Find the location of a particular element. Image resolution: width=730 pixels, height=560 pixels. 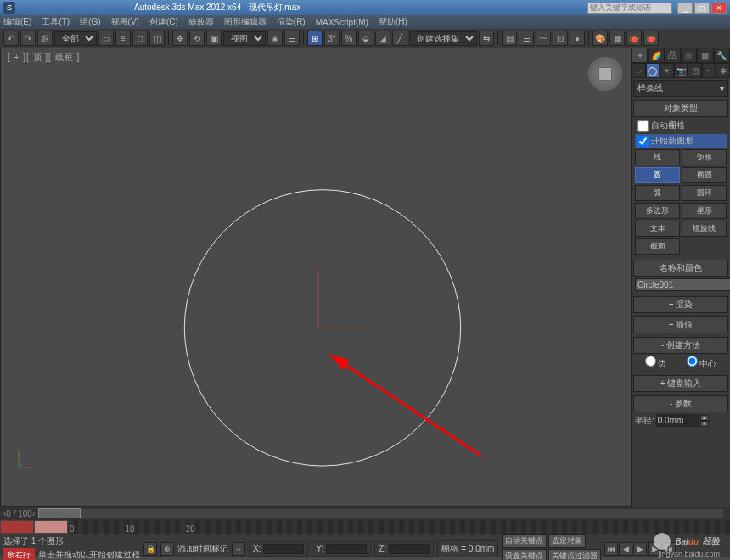

time-slider-track is located at coordinates (380, 513).